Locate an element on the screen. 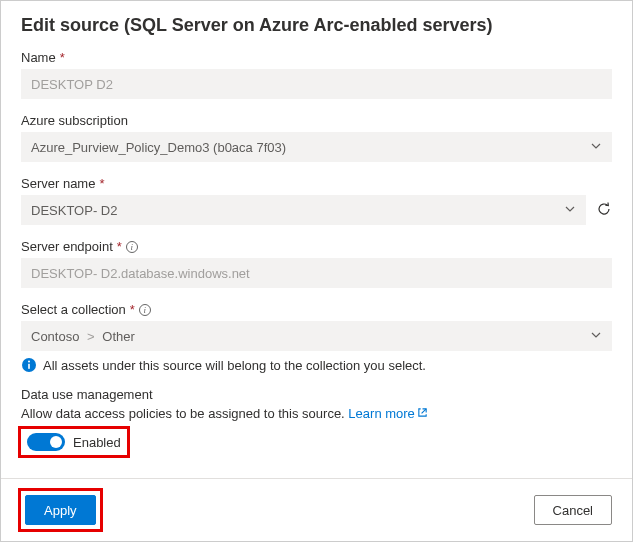 This screenshot has height=542, width=633. breadcrumb-leaf: Other is located at coordinates (118, 336).